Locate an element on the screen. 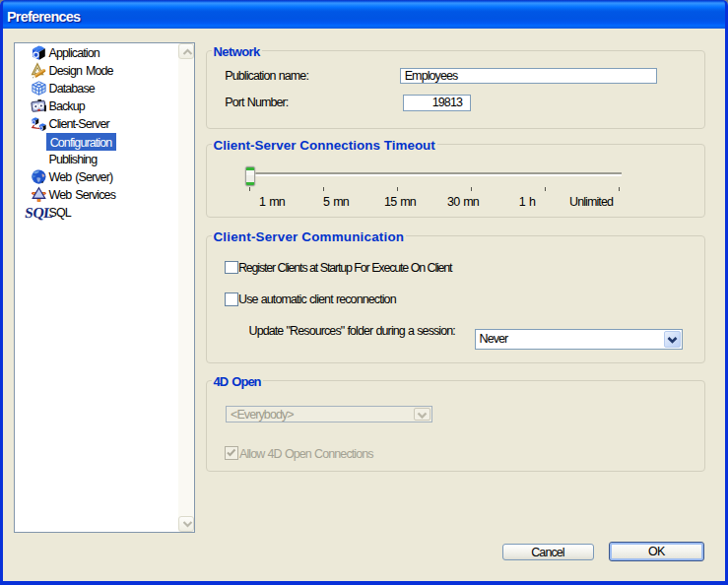 The image size is (728, 585). svg-text: SQL is located at coordinates (39, 212).